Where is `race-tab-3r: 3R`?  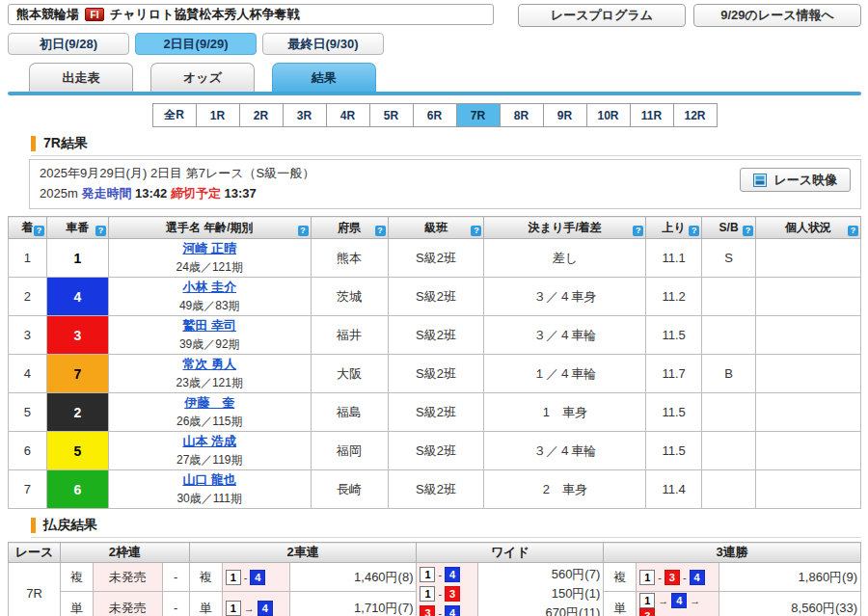 race-tab-3r: 3R is located at coordinates (305, 116).